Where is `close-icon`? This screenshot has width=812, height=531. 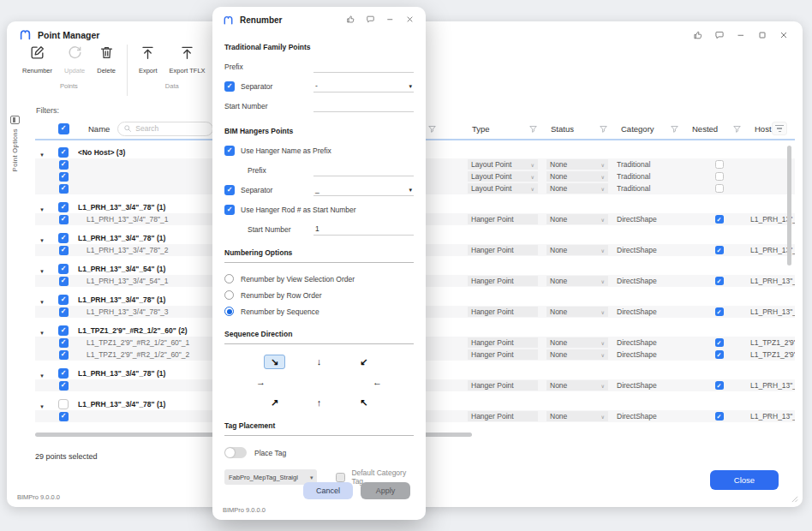
close-icon is located at coordinates (784, 35).